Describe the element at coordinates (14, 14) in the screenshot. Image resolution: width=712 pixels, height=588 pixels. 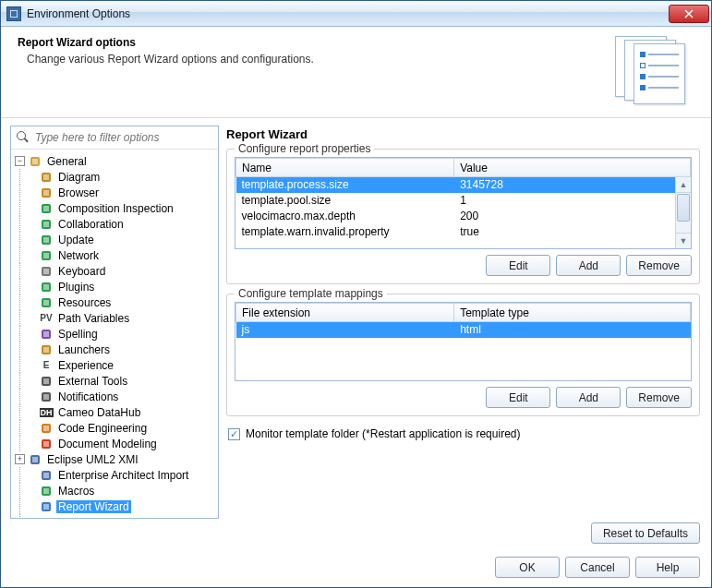
I see `app-icon` at that location.